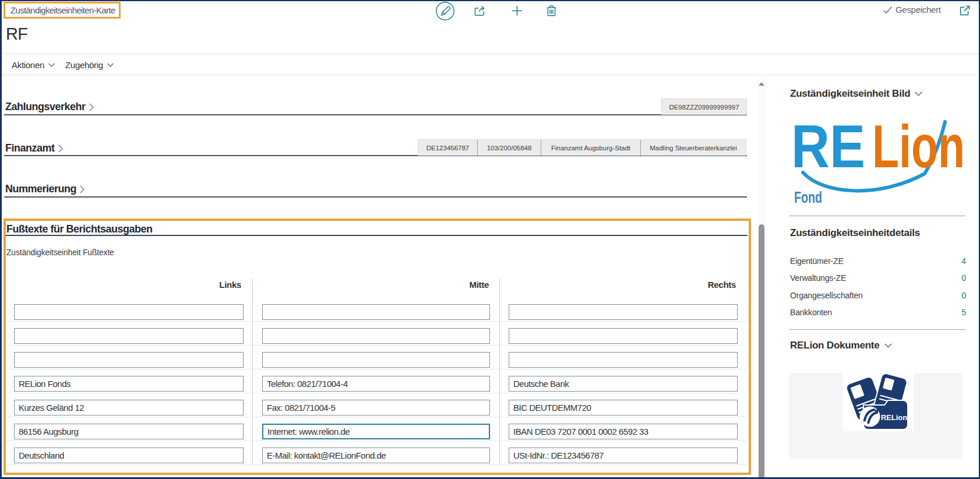  What do you see at coordinates (445, 12) in the screenshot?
I see `pencil-icon` at bounding box center [445, 12].